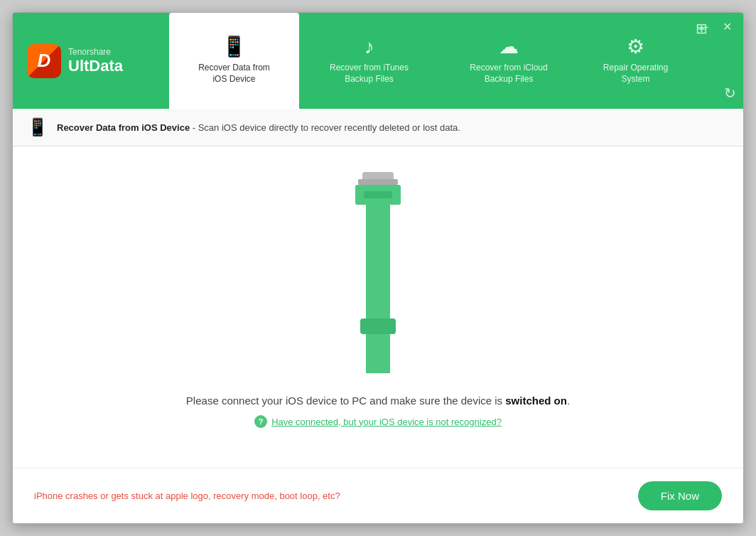 Image resolution: width=756 pixels, height=536 pixels. Describe the element at coordinates (509, 61) in the screenshot. I see `tab-icloud-backup: ☁ Recover from iCloud Backup Files` at that location.